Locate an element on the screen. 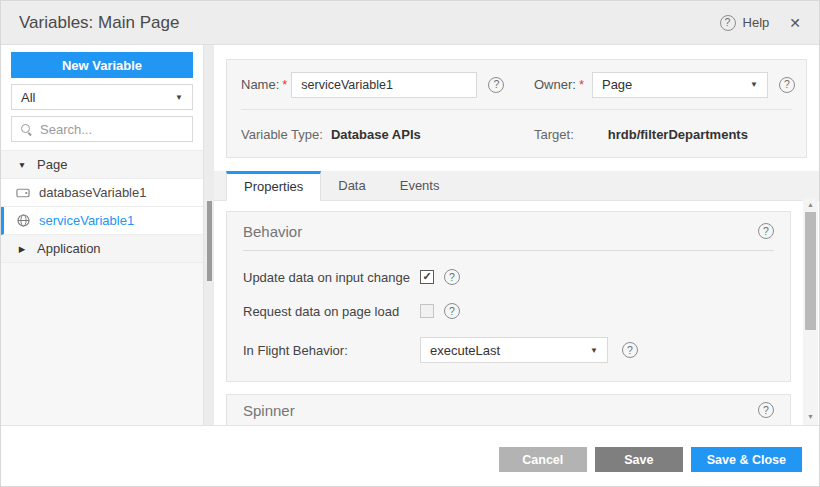 The width and height of the screenshot is (820, 487). name-help-icon: ? is located at coordinates (496, 85).